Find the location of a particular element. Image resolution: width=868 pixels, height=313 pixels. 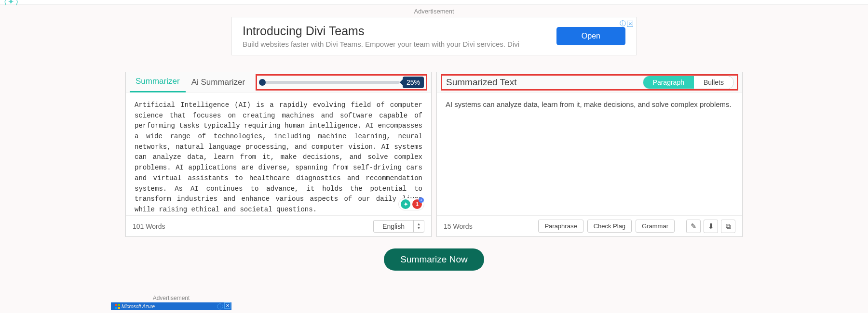

edit-icon: ✎ is located at coordinates (693, 226).